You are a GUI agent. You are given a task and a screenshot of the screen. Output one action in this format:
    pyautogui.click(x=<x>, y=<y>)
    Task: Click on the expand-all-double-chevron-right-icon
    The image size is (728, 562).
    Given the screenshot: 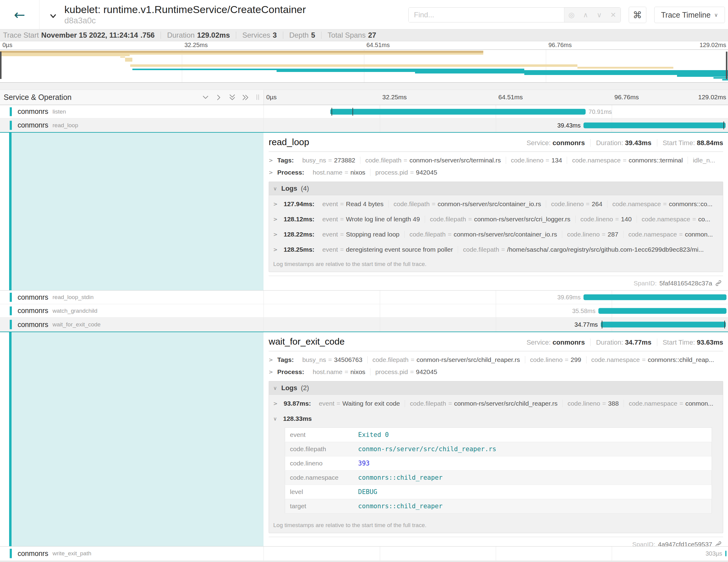 What is the action you would take?
    pyautogui.click(x=245, y=97)
    